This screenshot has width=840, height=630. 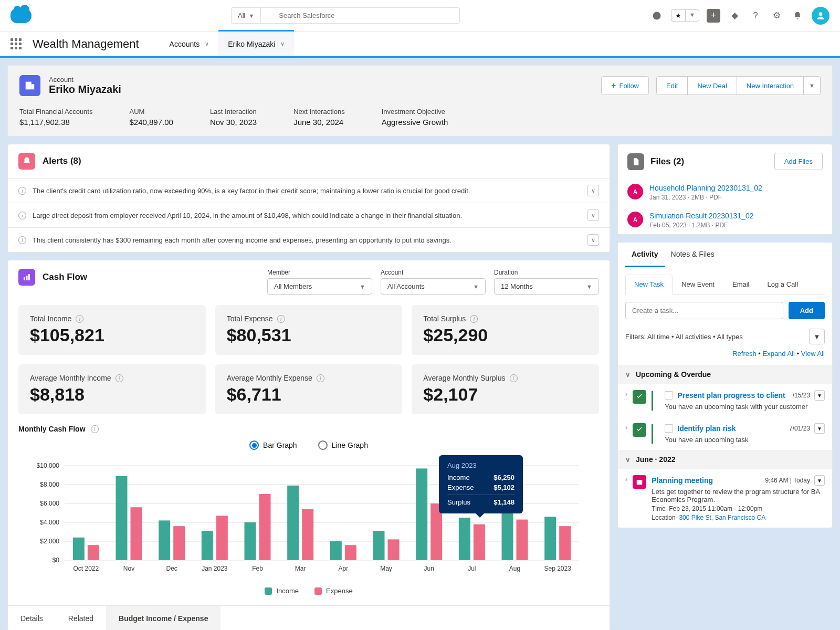 I want to click on line-graph-radio: Line Graph, so click(x=343, y=445).